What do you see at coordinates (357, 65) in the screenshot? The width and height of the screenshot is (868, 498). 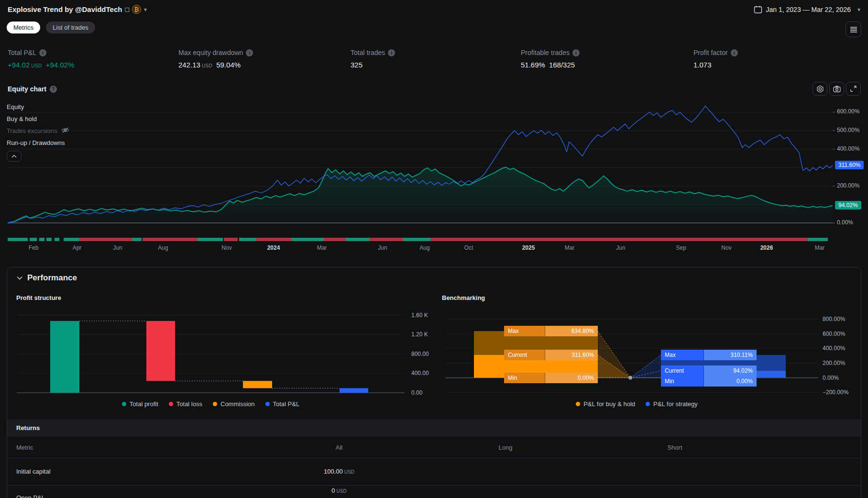 I see `metric-main-value: 325` at bounding box center [357, 65].